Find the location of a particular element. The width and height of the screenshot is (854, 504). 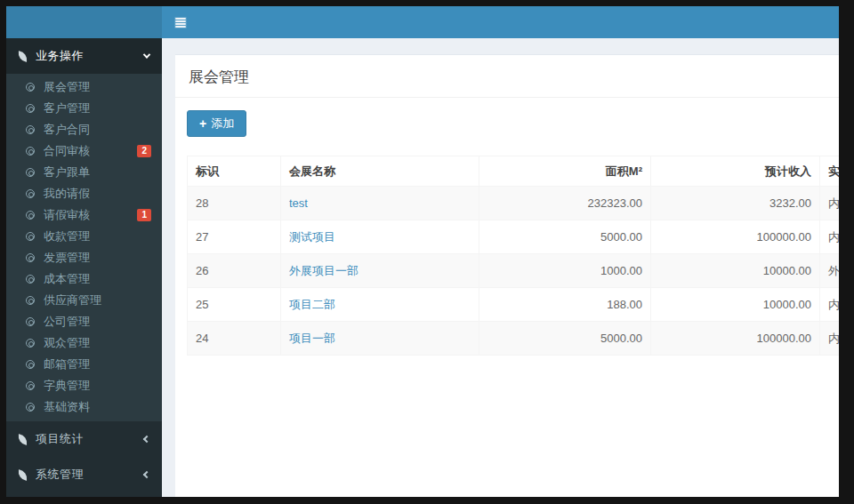

sidebar-item-supplier-mgmt: 供应商管理 is located at coordinates (84, 300).